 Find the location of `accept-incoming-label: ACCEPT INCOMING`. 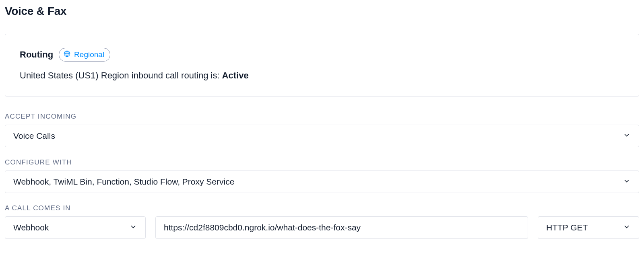

accept-incoming-label: ACCEPT INCOMING is located at coordinates (322, 117).